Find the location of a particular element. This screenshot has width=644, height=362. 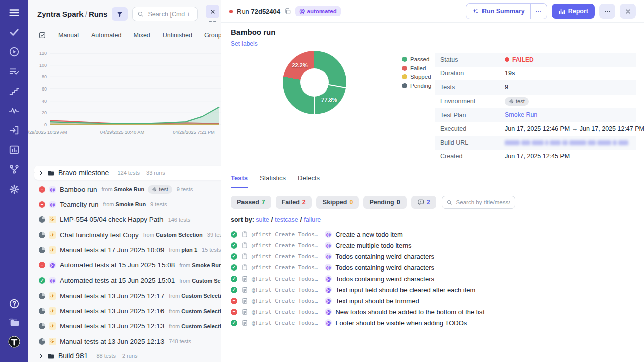

help-circle-icon is located at coordinates (14, 304).